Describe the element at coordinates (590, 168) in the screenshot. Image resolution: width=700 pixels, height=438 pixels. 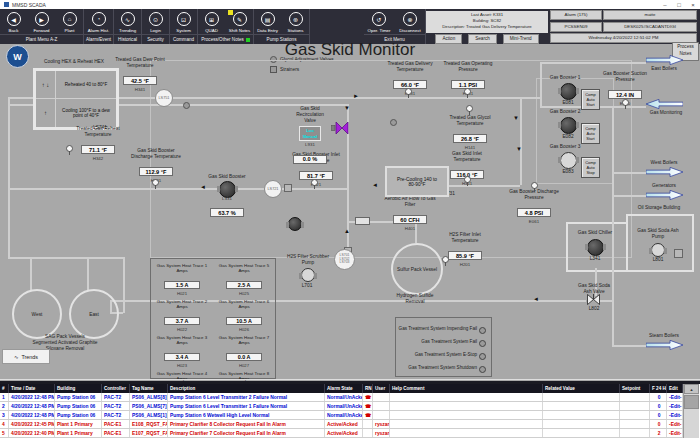
I see `booster-3-auto-stop-button: CompAutoStop` at that location.